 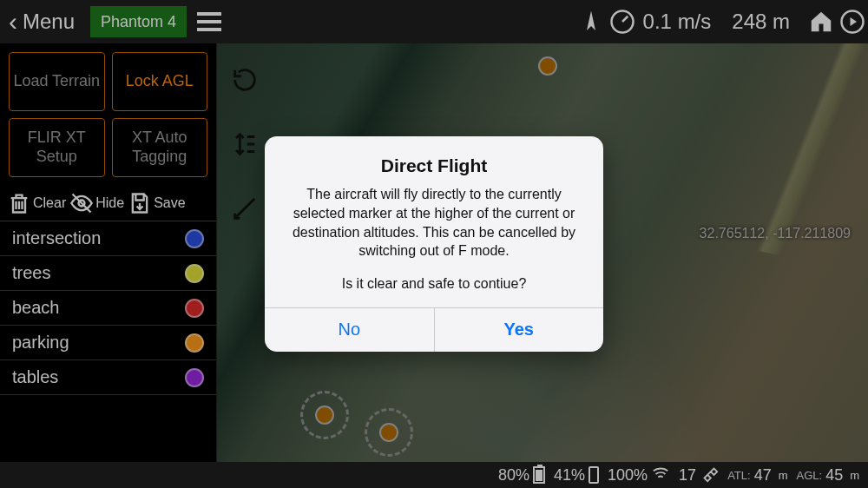 I want to click on dialog-body: Direct Flight The aircraft will fly dire…, so click(x=434, y=221).